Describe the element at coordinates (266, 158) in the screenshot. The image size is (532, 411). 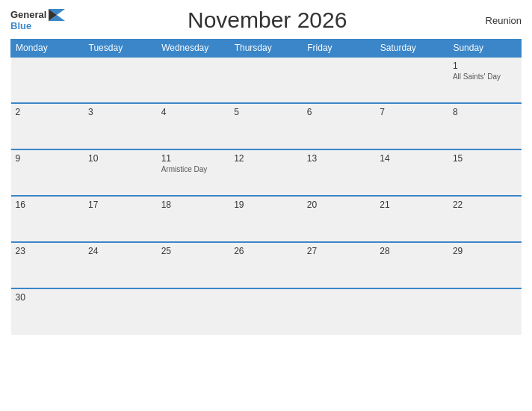
I see `day-number: 12` at that location.